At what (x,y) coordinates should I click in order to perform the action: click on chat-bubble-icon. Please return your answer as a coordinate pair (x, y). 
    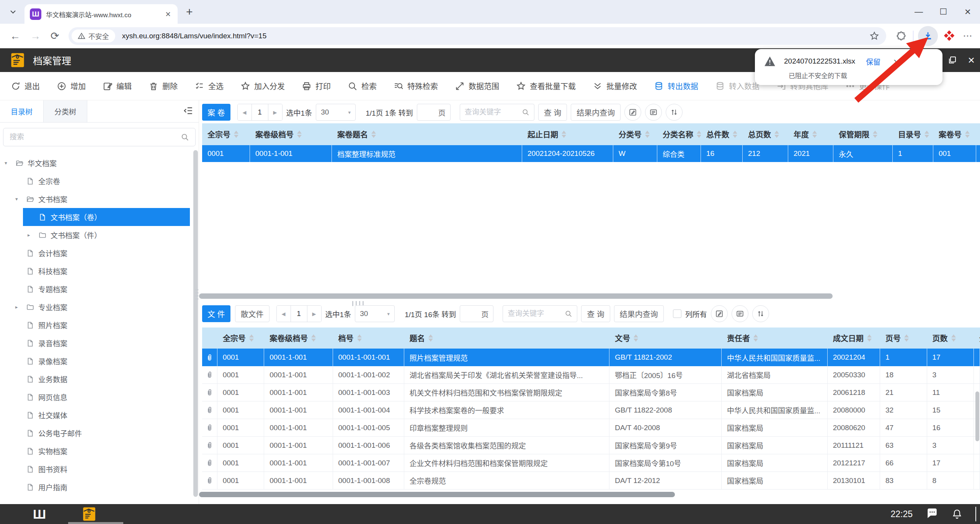
    Looking at the image, I should click on (932, 514).